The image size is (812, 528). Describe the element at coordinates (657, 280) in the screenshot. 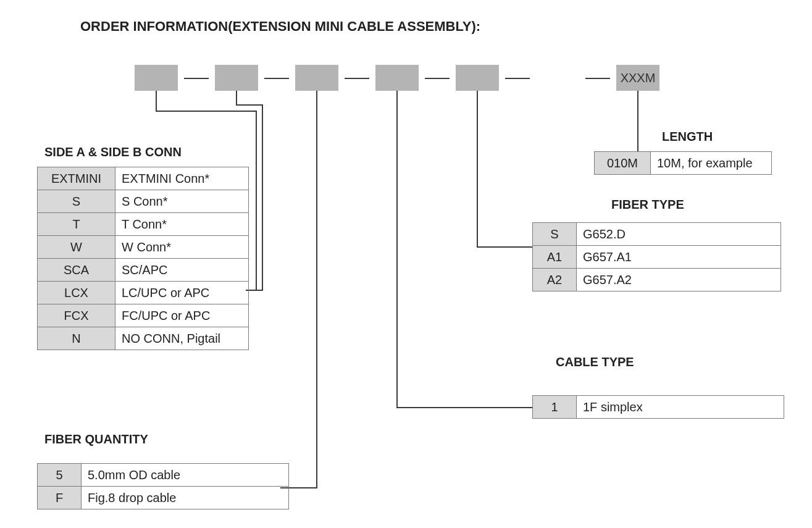

I see `table-row: A2G657.A2` at that location.